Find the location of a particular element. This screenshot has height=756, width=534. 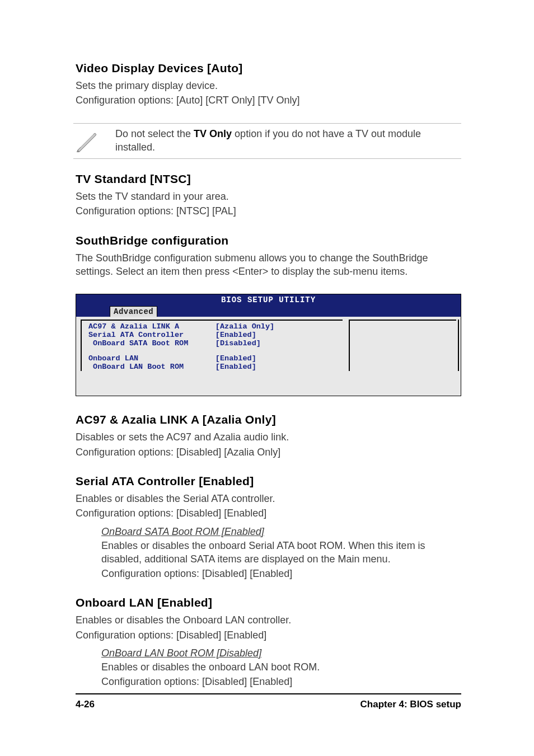

chapter-label: Chapter 4: BIOS setup is located at coordinates (411, 705).